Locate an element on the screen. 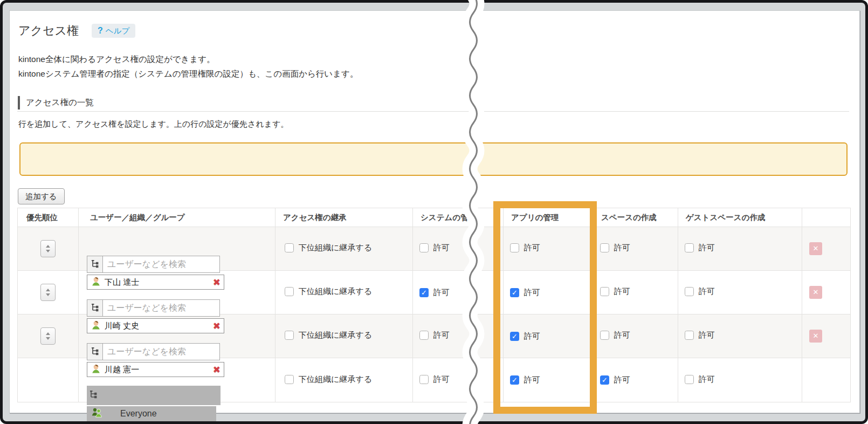 This screenshot has height=424, width=868. column-header-system-admin: システムの管理 is located at coordinates (458, 218).